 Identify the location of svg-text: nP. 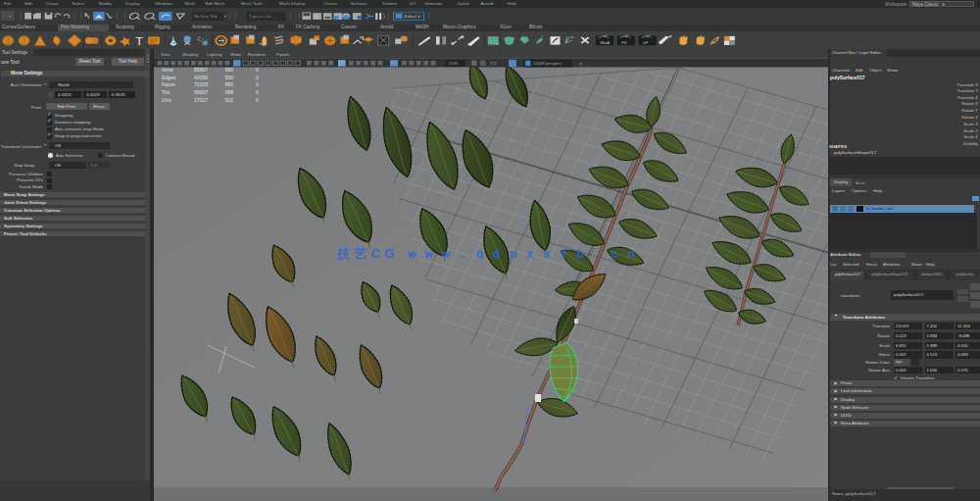
(646, 43).